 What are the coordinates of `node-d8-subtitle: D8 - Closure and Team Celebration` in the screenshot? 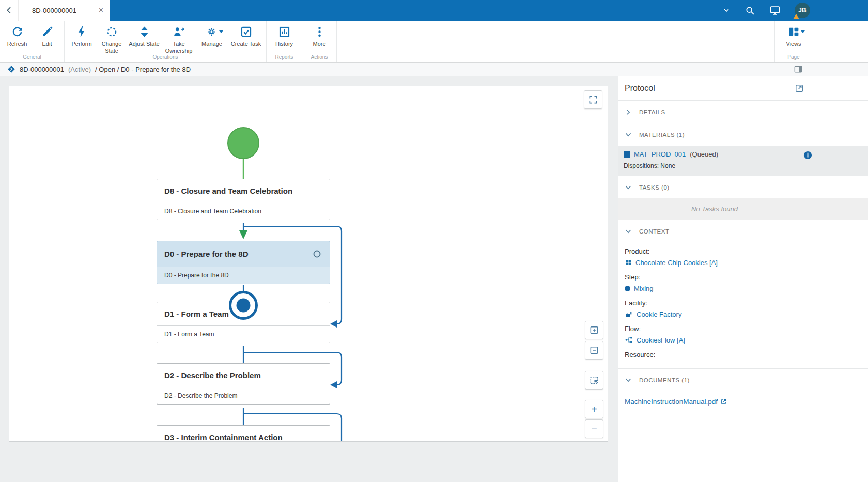 It's located at (243, 211).